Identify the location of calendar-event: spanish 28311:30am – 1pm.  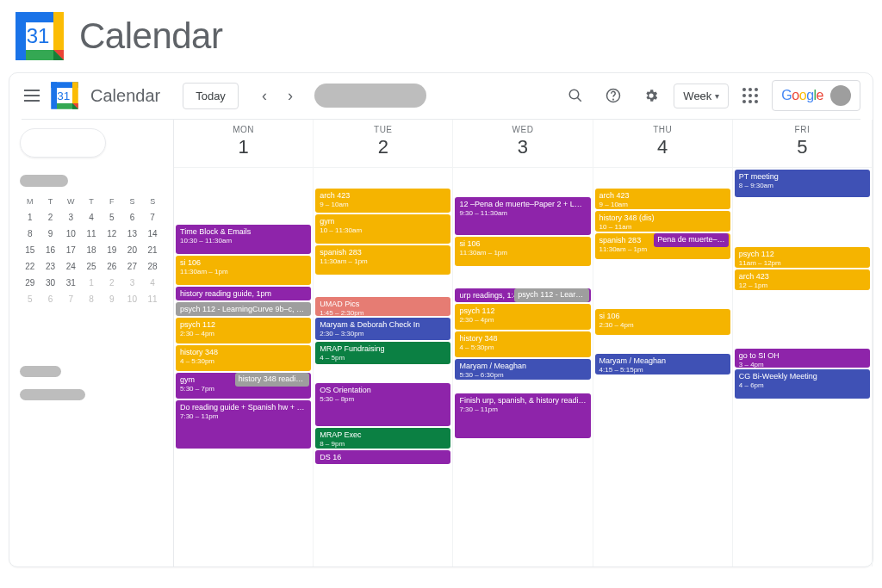
(382, 260).